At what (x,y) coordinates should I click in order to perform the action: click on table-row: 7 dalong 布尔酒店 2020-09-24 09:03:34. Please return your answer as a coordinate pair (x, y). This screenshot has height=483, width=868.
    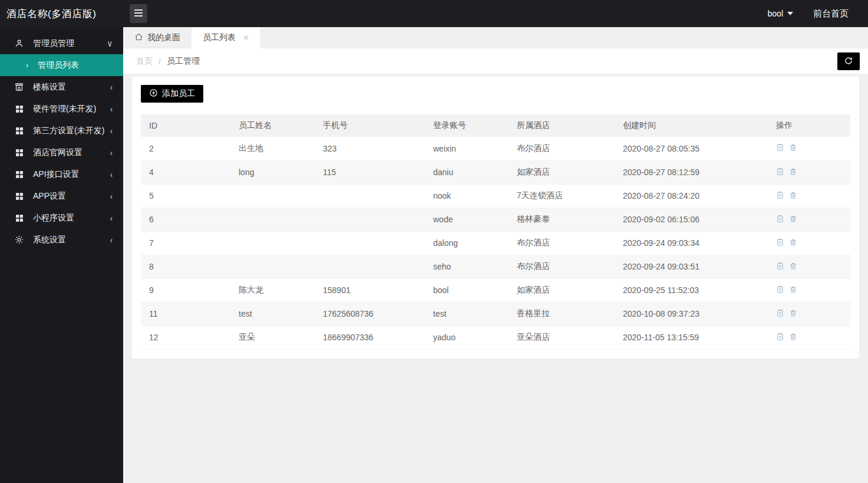
    Looking at the image, I should click on (496, 243).